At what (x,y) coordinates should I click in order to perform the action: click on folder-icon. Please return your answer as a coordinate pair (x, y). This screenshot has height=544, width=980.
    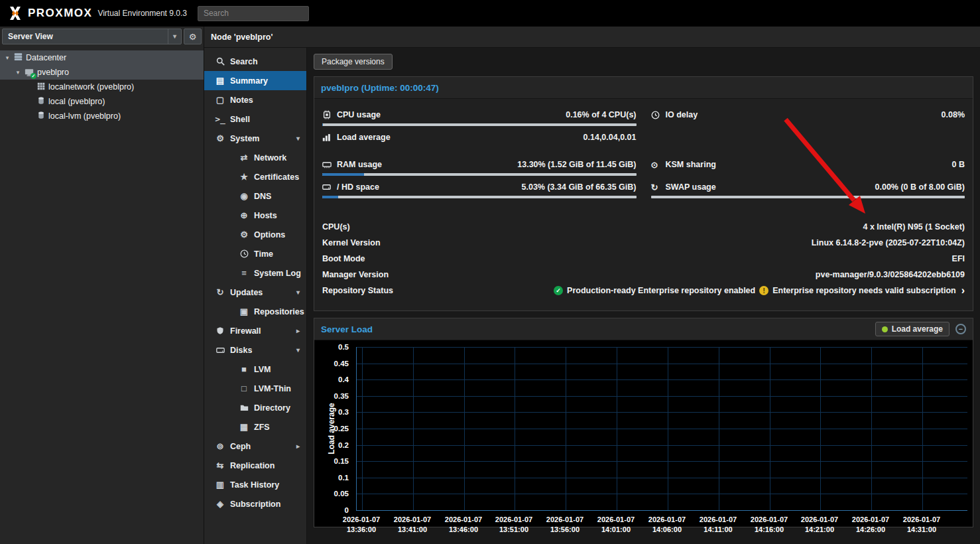
    Looking at the image, I should click on (244, 407).